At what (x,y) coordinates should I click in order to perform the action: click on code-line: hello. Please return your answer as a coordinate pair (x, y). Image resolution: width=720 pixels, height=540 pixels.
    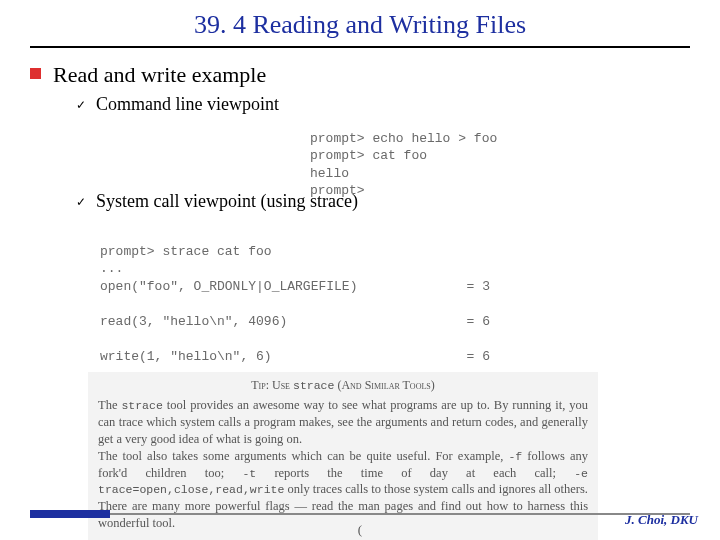
    Looking at the image, I should click on (330, 174).